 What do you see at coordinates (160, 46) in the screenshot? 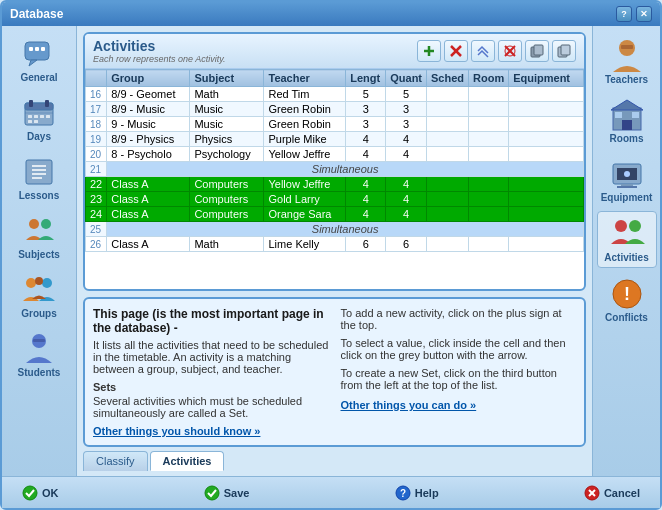
I see `activities-panel-title: Activities` at bounding box center [160, 46].